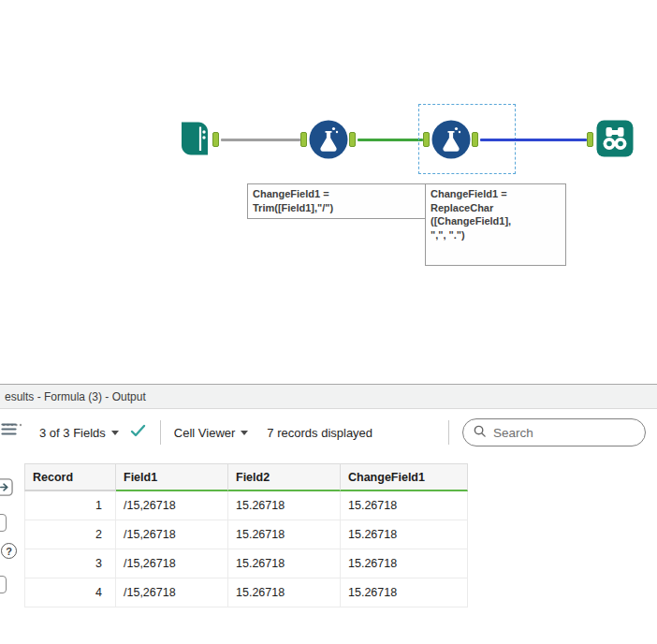 The height and width of the screenshot is (644, 657). I want to click on annotation-line: ReplaceChar, so click(496, 208).